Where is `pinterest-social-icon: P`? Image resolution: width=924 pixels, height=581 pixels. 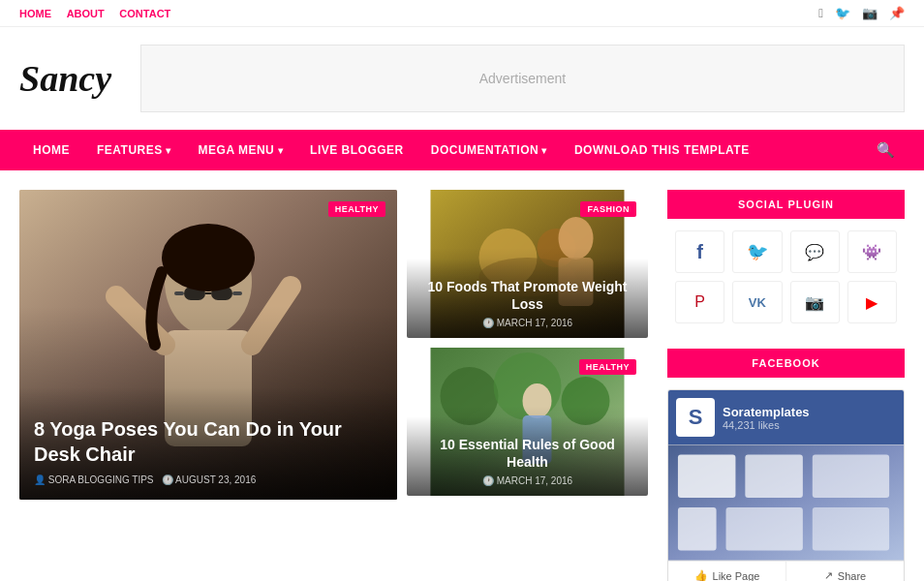
pinterest-social-icon: P is located at coordinates (699, 302).